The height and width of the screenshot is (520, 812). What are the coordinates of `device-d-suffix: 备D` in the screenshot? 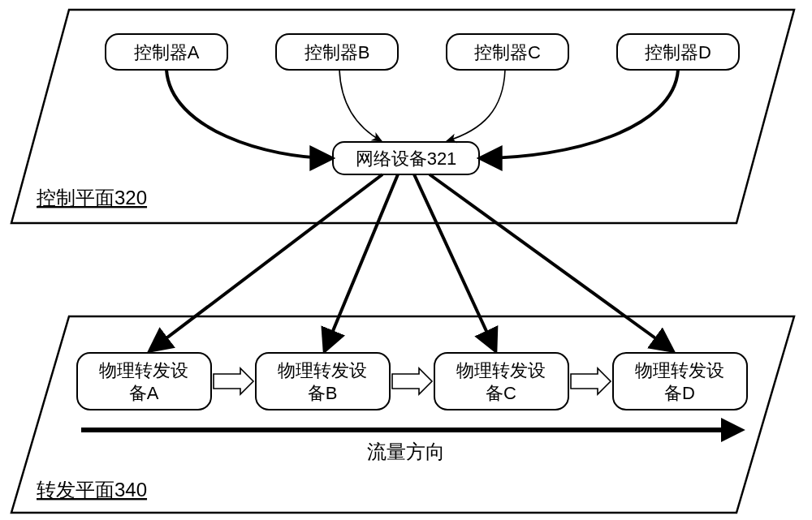 It's located at (680, 393).